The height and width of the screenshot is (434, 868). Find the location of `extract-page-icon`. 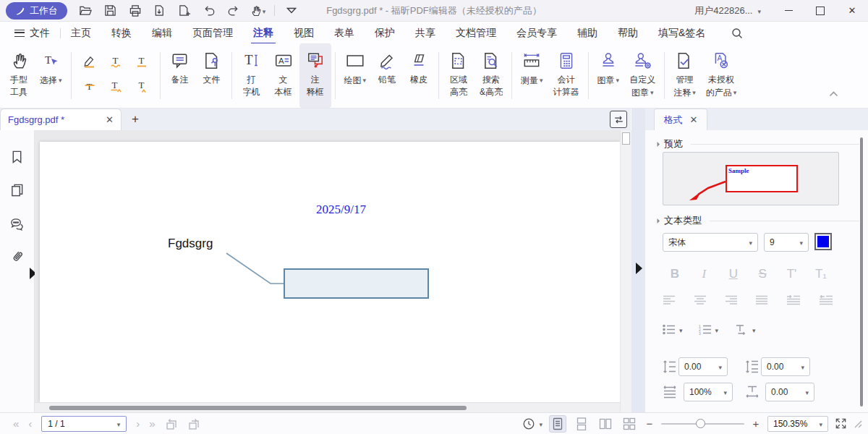

extract-page-icon is located at coordinates (159, 11).